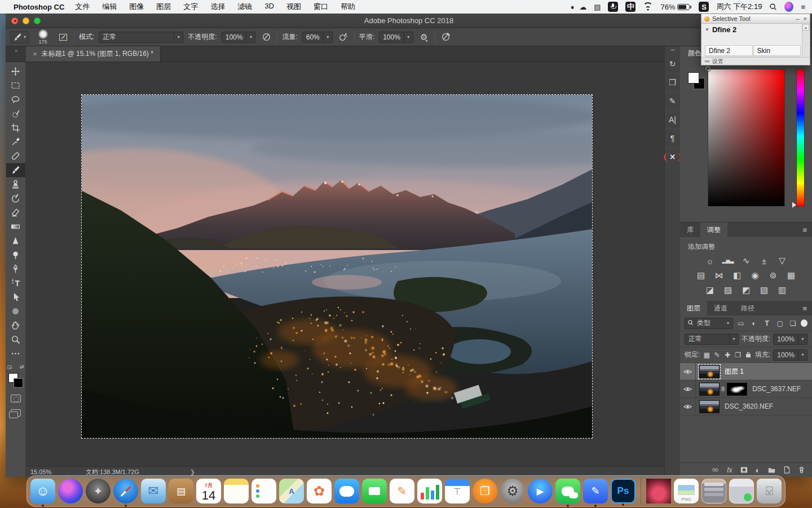 The image size is (812, 508). What do you see at coordinates (26, 21) in the screenshot?
I see `minimize-window-button` at bounding box center [26, 21].